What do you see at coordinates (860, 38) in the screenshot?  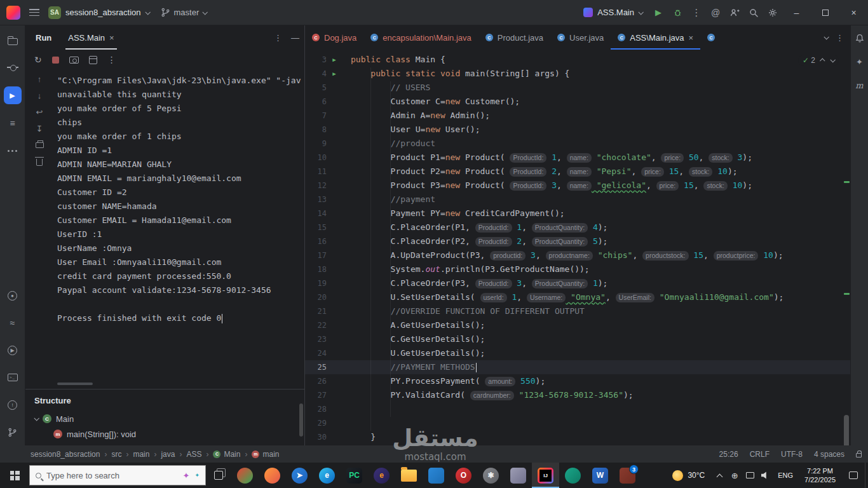 I see `notifications-tool-icon` at bounding box center [860, 38].